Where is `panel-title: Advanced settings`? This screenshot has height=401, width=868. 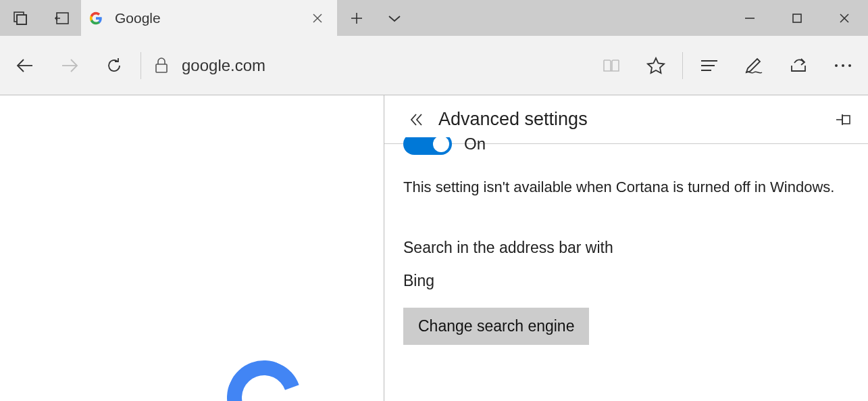 panel-title: Advanced settings is located at coordinates (513, 119).